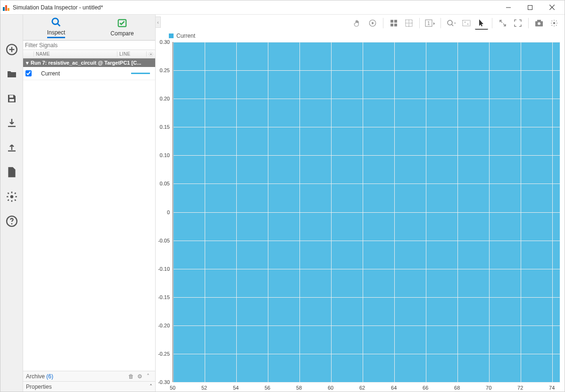 The width and height of the screenshot is (565, 392). I want to click on grid-2x2-icon, so click(394, 23).